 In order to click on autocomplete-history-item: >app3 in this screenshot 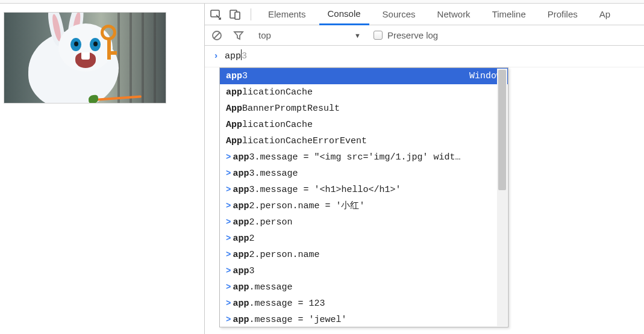, I will do `click(364, 271)`.